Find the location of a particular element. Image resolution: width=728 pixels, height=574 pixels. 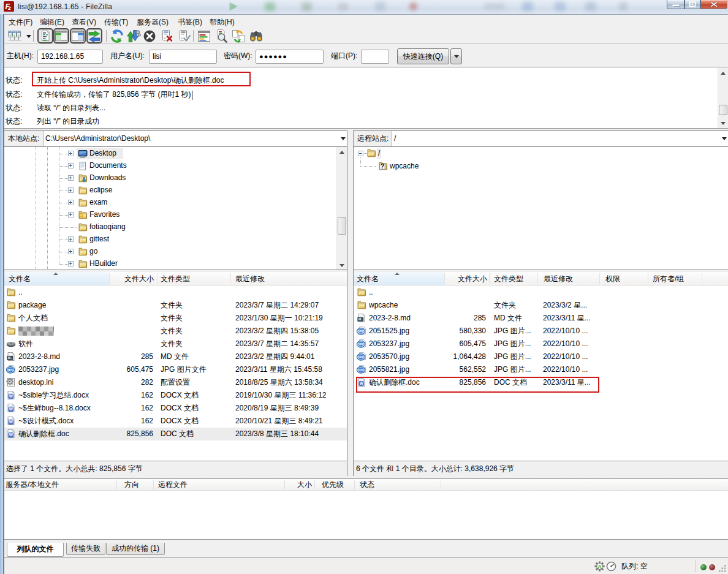

maximize-button is located at coordinates (692, 5).